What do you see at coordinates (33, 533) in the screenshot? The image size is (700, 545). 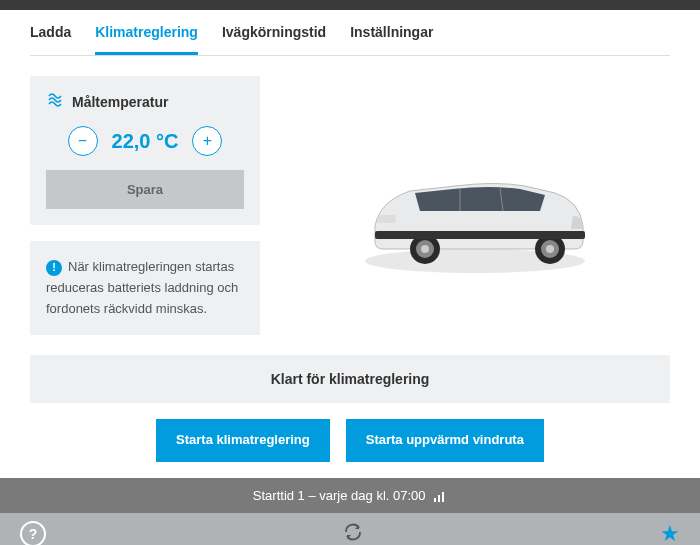 I see `help-icon: ?` at bounding box center [33, 533].